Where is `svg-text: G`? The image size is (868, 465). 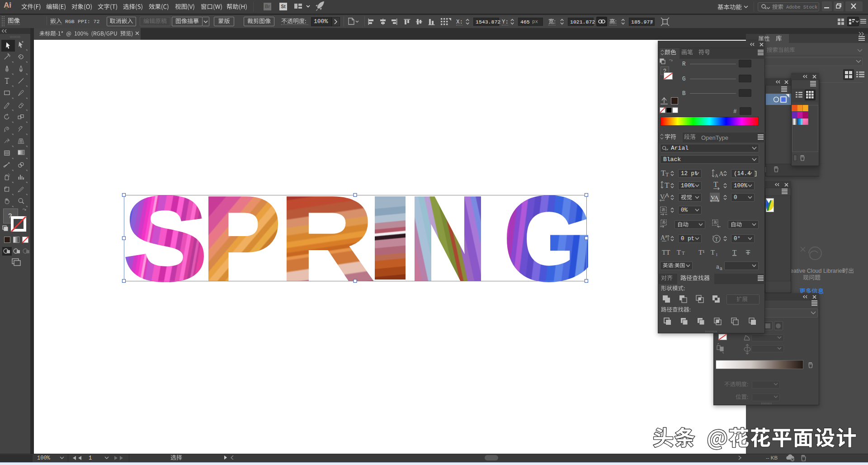 svg-text: G is located at coordinates (549, 239).